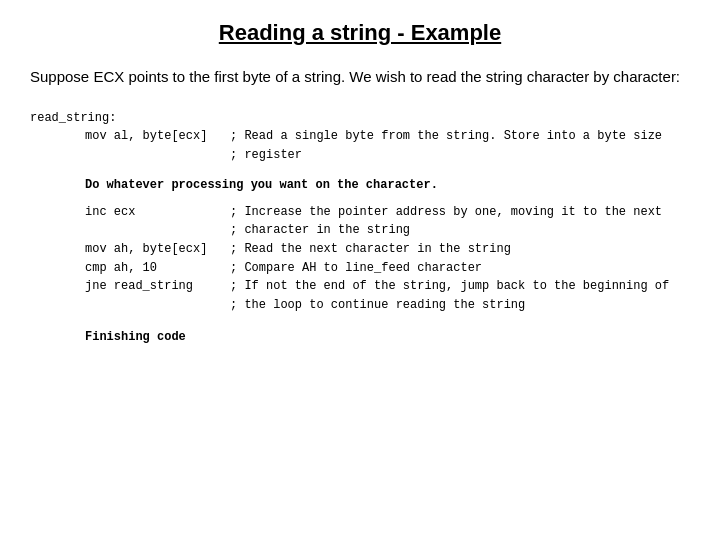  What do you see at coordinates (460, 306) in the screenshot?
I see `jne-comment2: ; the loop to continue reading the strin…` at bounding box center [460, 306].